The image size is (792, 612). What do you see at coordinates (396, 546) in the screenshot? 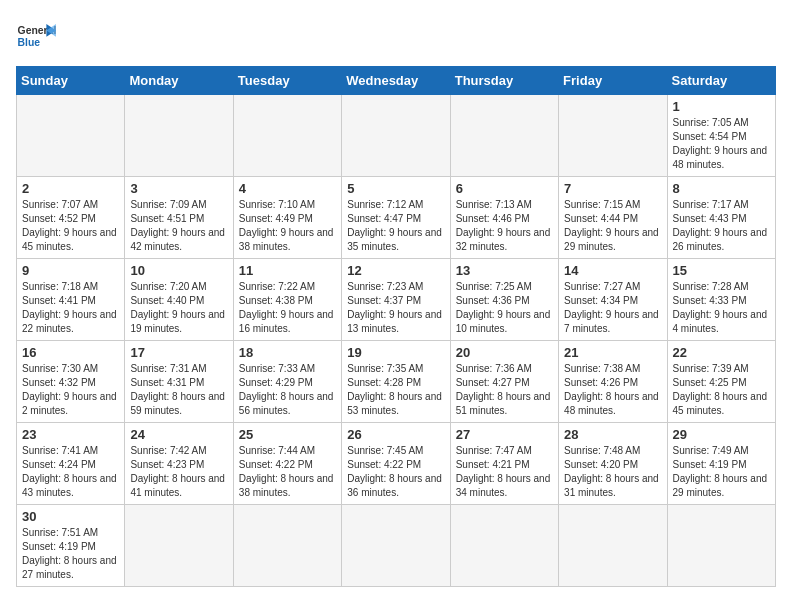
I see `calendar-week-row: 30Sunrise: 7:51 AM Sunset: 4:19 PM Dayli…` at bounding box center [396, 546].